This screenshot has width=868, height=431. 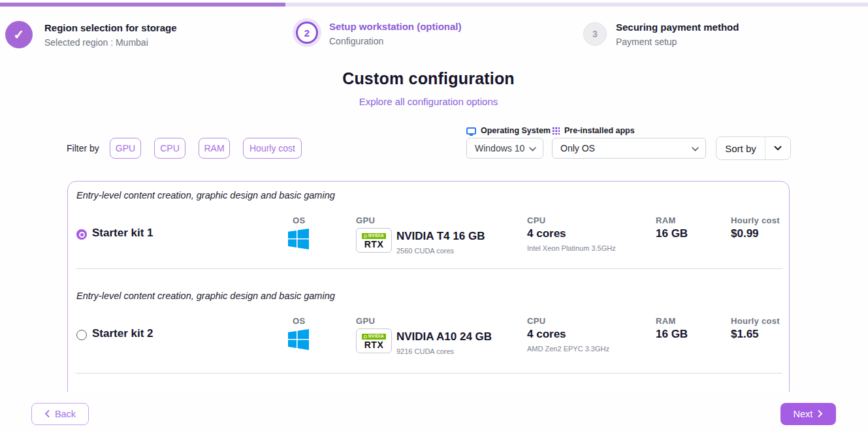 I want to click on gpu-subtext: 9216 CUDA cores, so click(x=425, y=351).